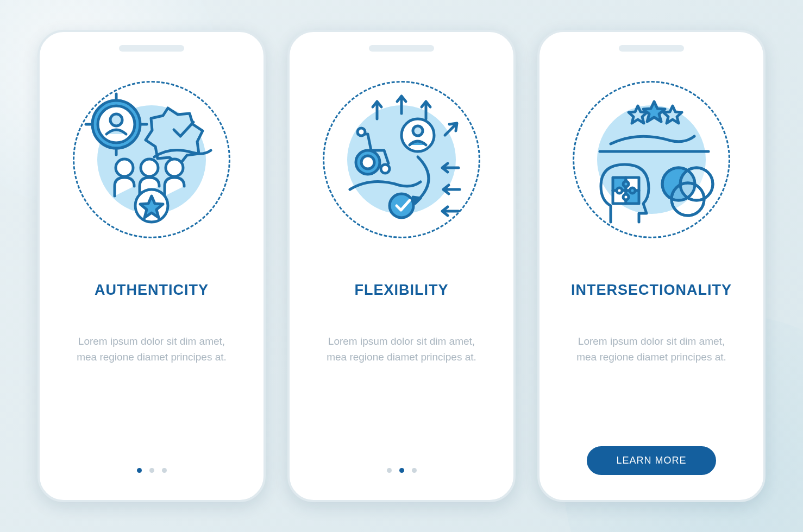 Image resolution: width=803 pixels, height=532 pixels. I want to click on learn-more-button: LEARN MORE, so click(651, 460).